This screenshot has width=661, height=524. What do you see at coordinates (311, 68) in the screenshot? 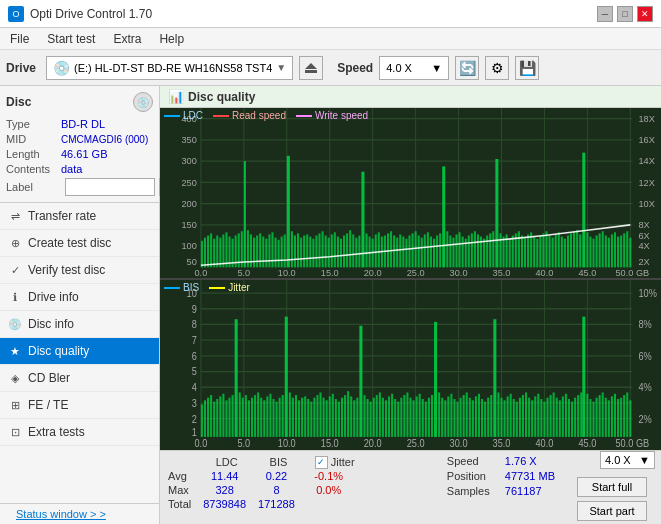
I see `eject-button` at bounding box center [311, 68].